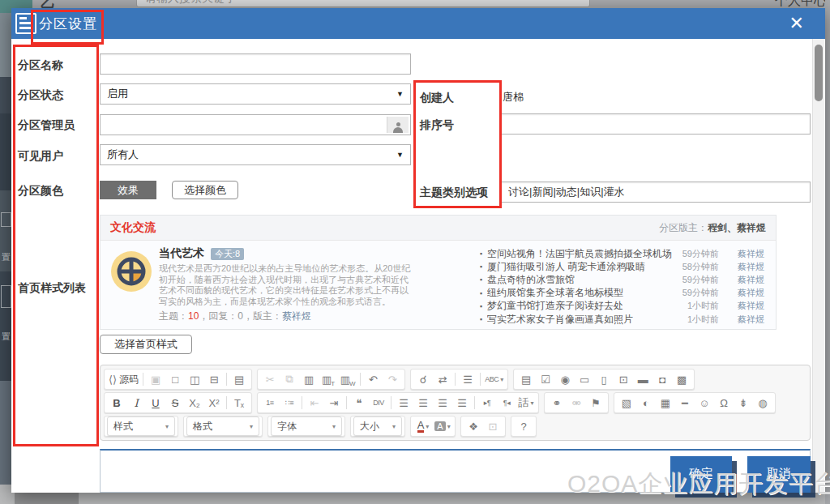  Describe the element at coordinates (604, 379) in the screenshot. I see `textarea-icon: ▯` at that location.